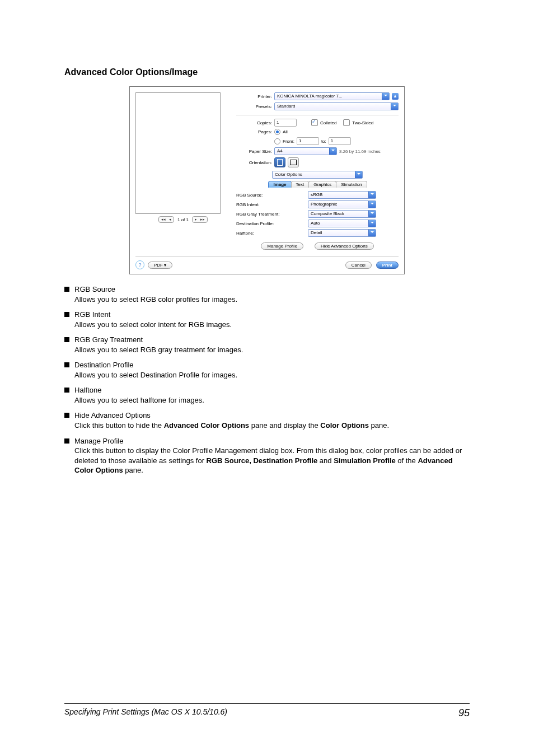 The height and width of the screenshot is (756, 534). What do you see at coordinates (267, 345) in the screenshot?
I see `list-item: RGB Gray Treatment Allows you to select …` at bounding box center [267, 345].